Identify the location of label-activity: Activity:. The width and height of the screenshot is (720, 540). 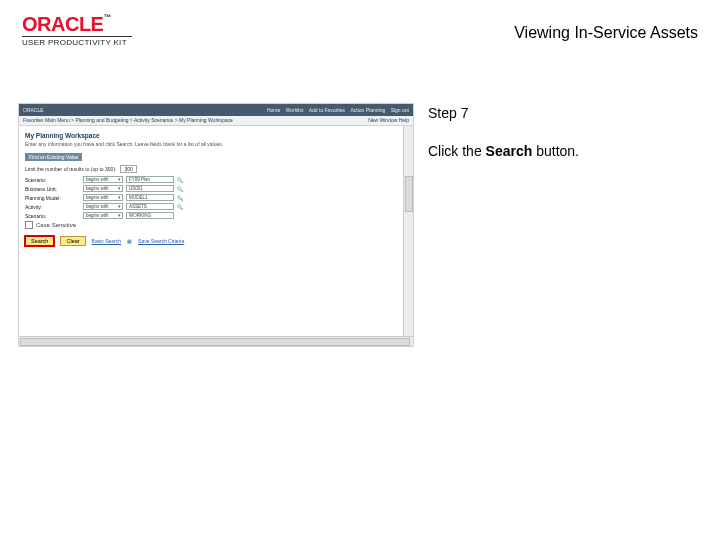
(52, 207).